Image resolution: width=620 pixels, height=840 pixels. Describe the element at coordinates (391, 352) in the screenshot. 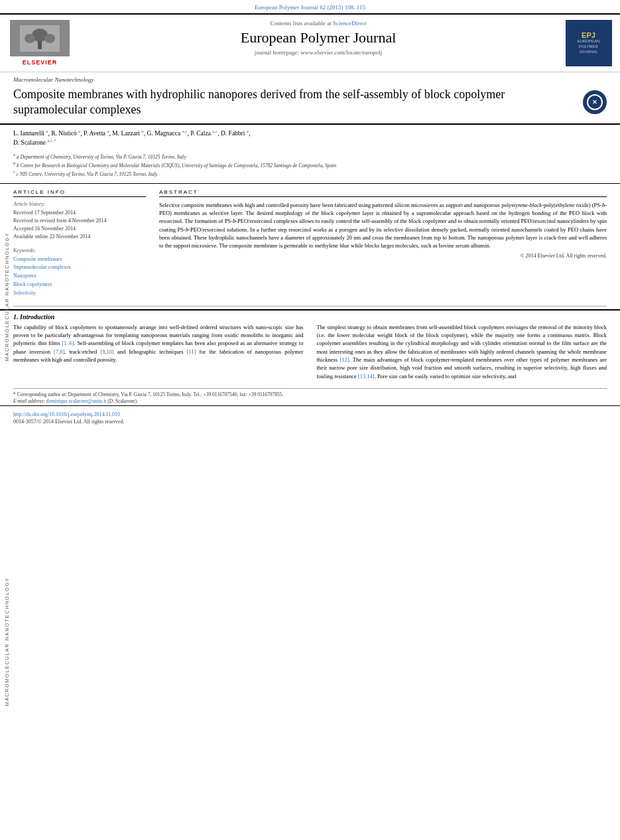

I see `allow-word-2: allow` at that location.